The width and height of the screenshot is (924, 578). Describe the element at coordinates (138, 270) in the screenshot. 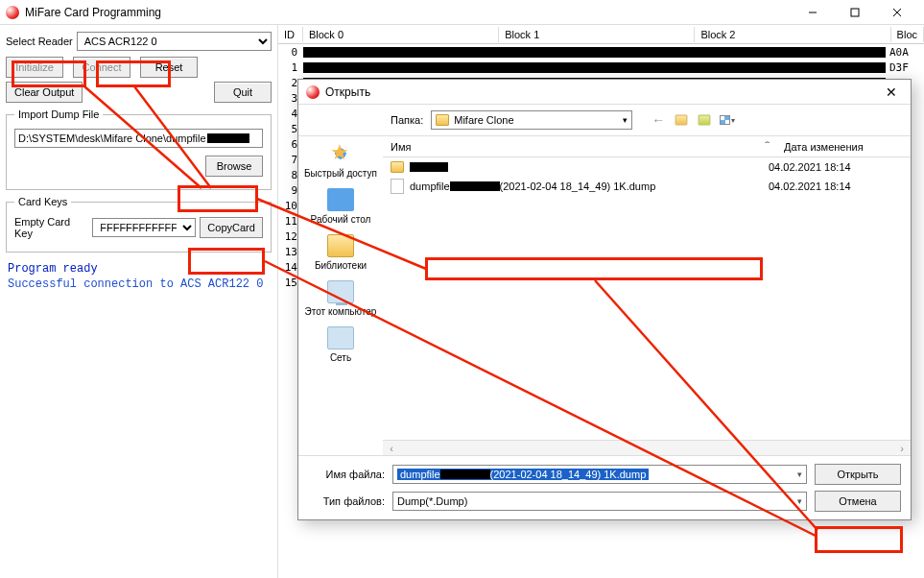

I see `log-line-1: Program ready` at that location.